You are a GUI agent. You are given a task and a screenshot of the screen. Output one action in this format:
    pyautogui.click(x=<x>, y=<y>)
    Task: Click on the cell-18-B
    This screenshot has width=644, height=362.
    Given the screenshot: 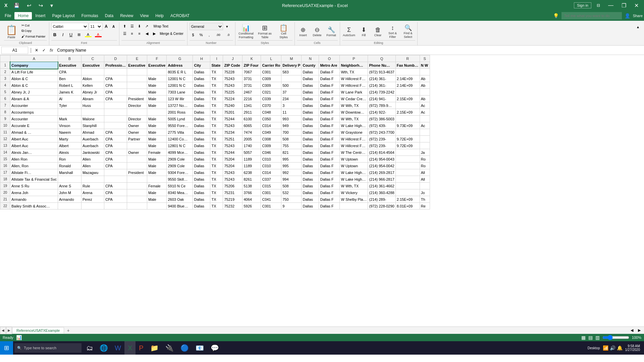 What is the action you would take?
    pyautogui.click(x=69, y=179)
    